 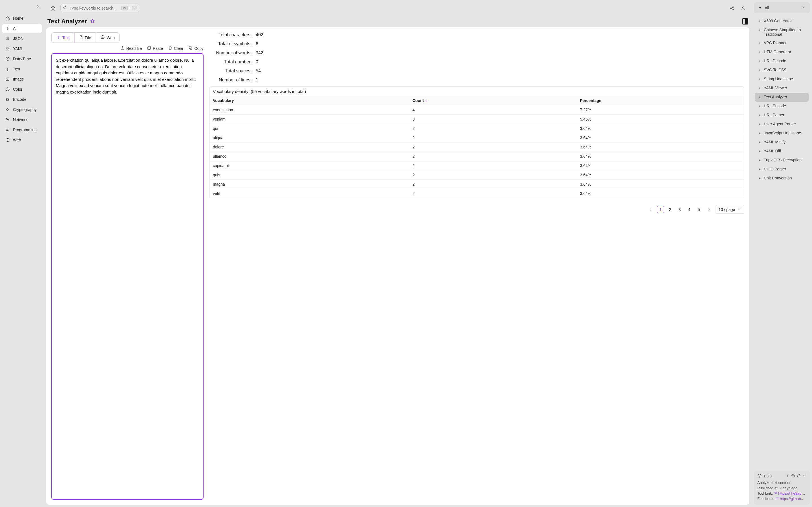 What do you see at coordinates (123, 48) in the screenshot?
I see `upload-icon` at bounding box center [123, 48].